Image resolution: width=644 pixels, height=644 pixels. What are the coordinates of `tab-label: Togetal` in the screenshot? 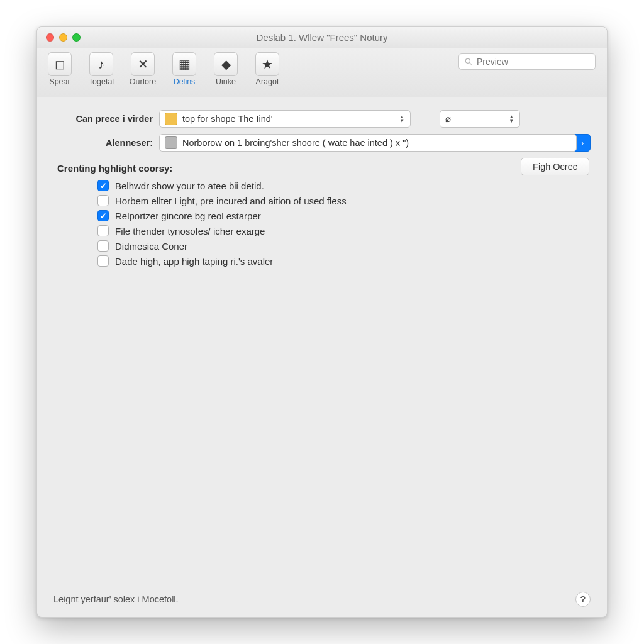 It's located at (101, 82).